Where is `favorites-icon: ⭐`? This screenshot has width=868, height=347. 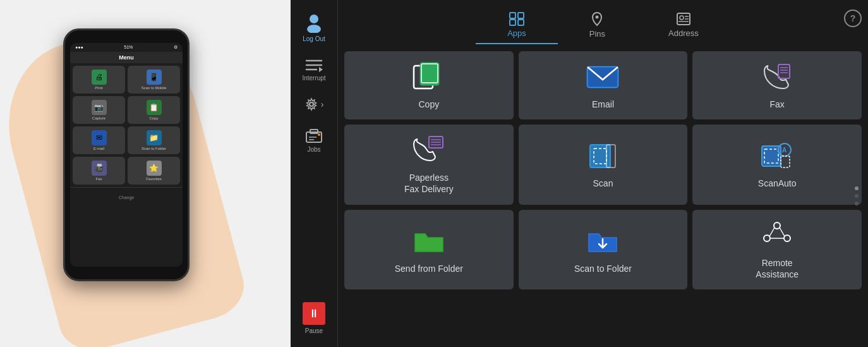 favorites-icon: ⭐ is located at coordinates (154, 168).